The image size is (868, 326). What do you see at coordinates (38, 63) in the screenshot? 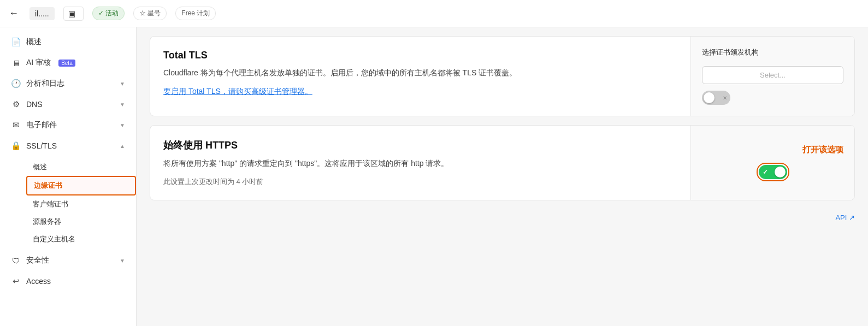
I see `sidebar-item-label: AI 审核` at bounding box center [38, 63].